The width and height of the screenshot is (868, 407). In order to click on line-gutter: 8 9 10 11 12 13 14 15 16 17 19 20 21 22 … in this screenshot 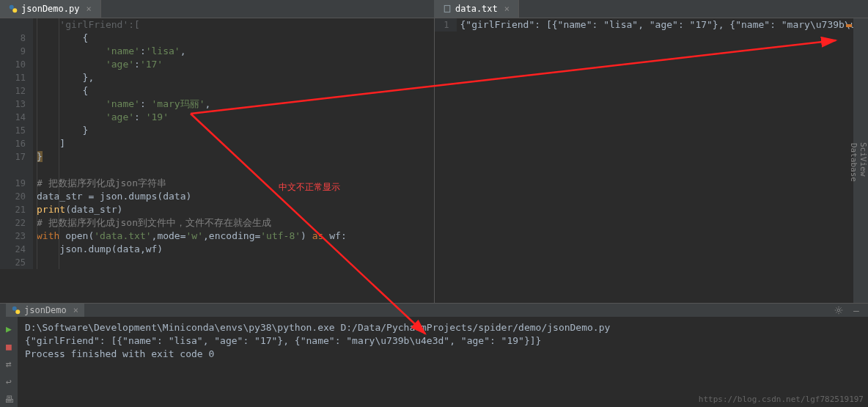, I will do `click(16, 144)`.